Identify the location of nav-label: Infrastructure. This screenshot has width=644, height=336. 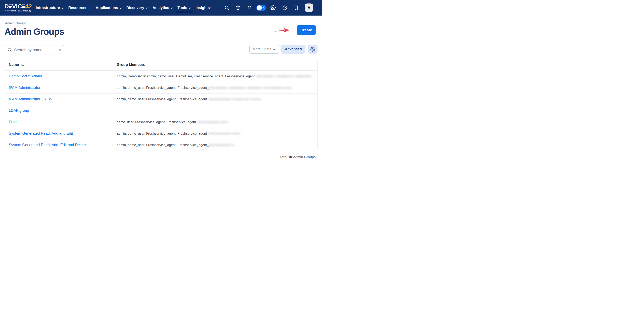
(48, 8).